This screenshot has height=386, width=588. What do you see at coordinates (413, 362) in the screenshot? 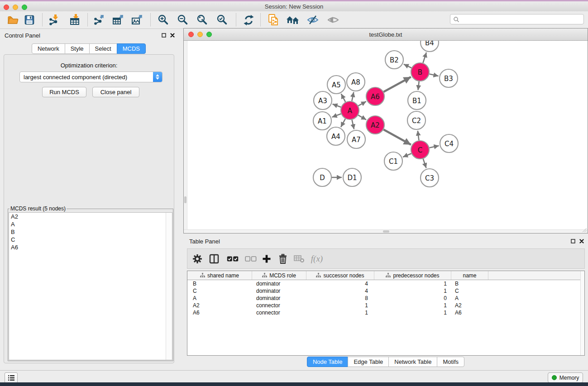
I see `tab-network-table: Network Table` at bounding box center [413, 362].